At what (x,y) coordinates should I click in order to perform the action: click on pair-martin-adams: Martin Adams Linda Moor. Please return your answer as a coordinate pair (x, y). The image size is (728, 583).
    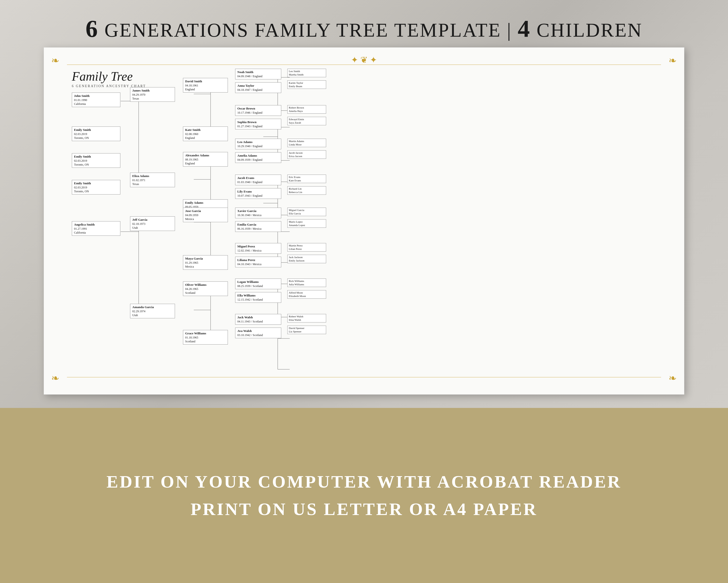
    Looking at the image, I should click on (307, 143).